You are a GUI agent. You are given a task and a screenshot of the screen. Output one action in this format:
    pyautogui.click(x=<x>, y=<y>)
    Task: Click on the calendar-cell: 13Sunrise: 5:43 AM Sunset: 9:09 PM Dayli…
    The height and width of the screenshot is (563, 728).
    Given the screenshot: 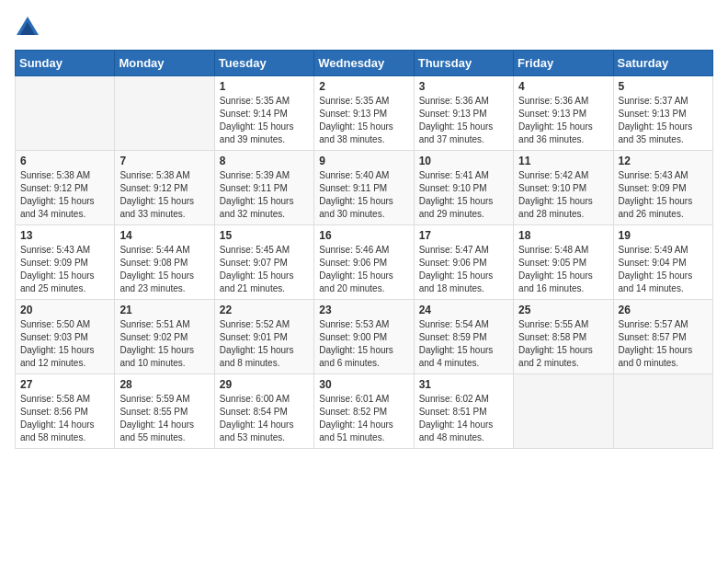 What is the action you would take?
    pyautogui.click(x=65, y=263)
    